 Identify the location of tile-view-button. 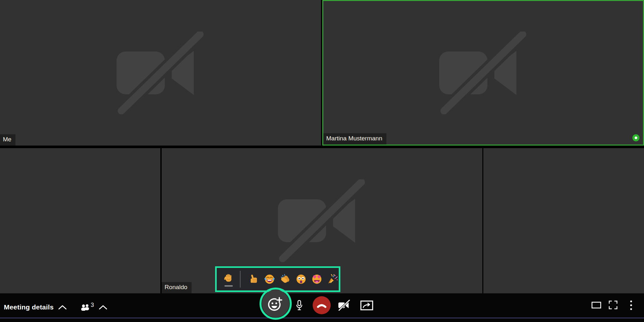
(596, 305).